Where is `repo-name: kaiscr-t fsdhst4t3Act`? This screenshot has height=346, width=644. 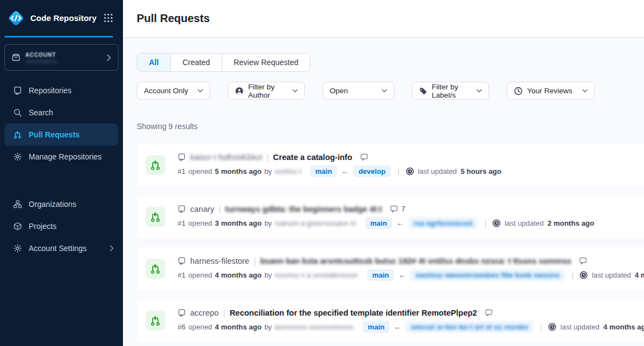
repo-name: kaiscr-t fsdhst4t3Act is located at coordinates (226, 157).